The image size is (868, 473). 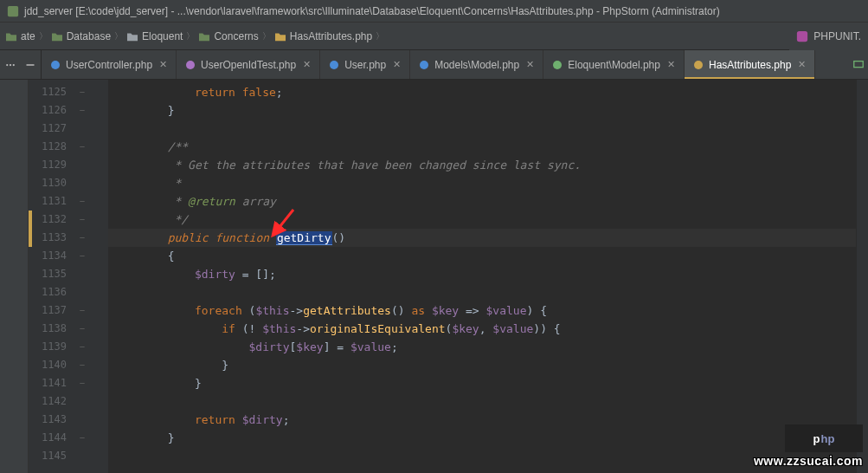 What do you see at coordinates (482, 256) in the screenshot?
I see `code-line: {` at bounding box center [482, 256].